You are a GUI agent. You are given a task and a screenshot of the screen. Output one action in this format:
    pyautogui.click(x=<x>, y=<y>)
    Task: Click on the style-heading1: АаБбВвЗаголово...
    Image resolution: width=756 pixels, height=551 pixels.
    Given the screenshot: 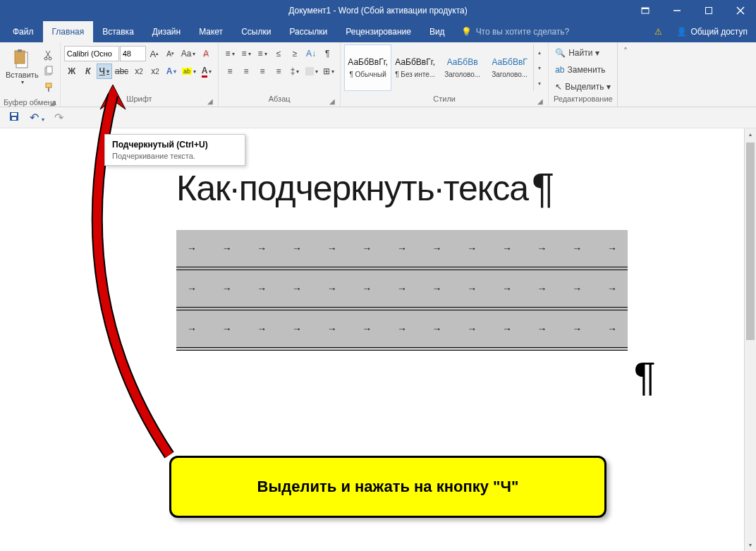 What is the action you would take?
    pyautogui.click(x=463, y=68)
    